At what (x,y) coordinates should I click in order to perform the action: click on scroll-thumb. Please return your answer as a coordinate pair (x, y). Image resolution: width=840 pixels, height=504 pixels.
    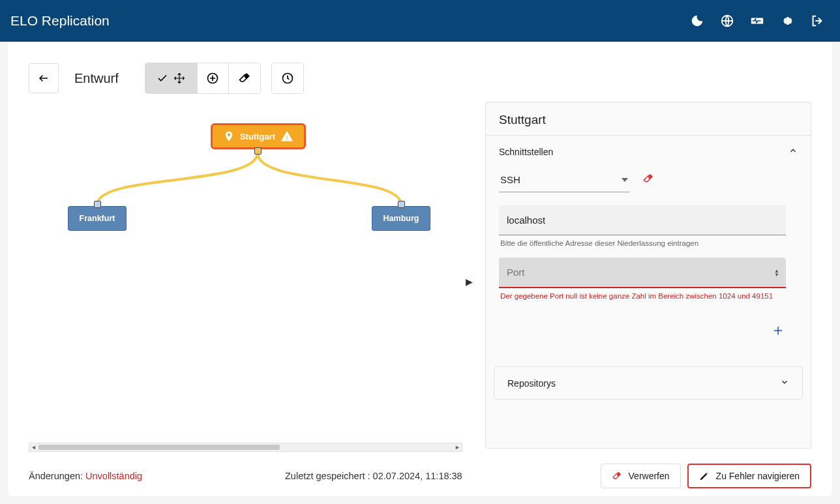
    Looking at the image, I should click on (159, 447).